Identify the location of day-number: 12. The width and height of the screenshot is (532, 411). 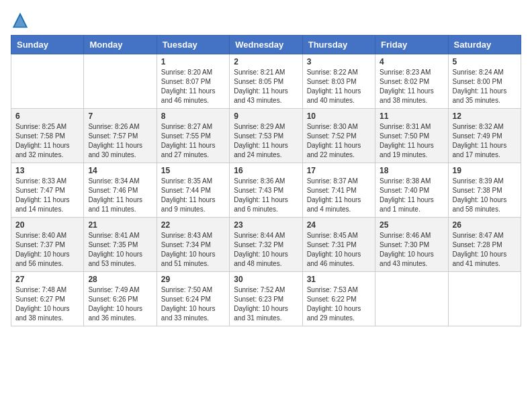
(485, 116).